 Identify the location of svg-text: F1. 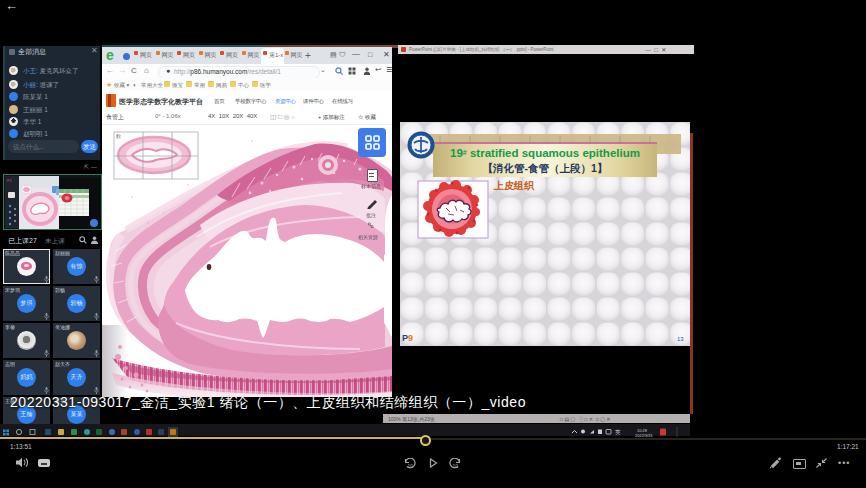
(10, 180).